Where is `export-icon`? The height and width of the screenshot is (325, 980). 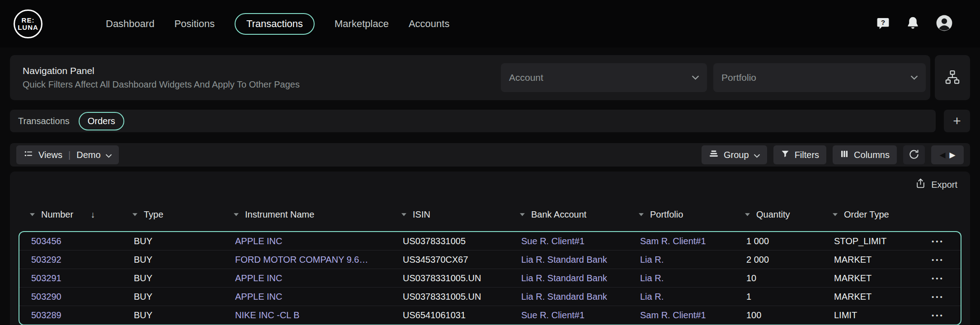 export-icon is located at coordinates (920, 185).